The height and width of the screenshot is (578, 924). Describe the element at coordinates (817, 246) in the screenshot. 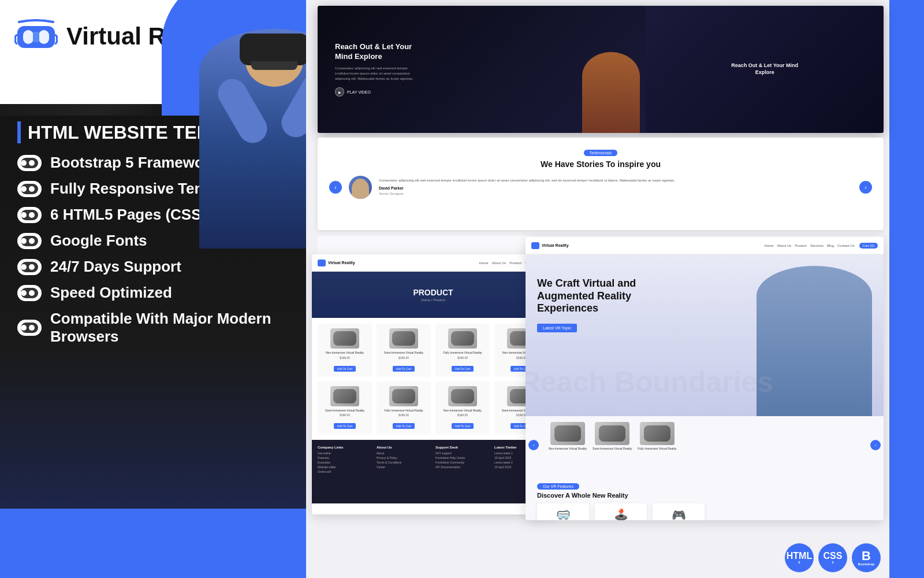

I see `vr-nav-services: Services` at that location.